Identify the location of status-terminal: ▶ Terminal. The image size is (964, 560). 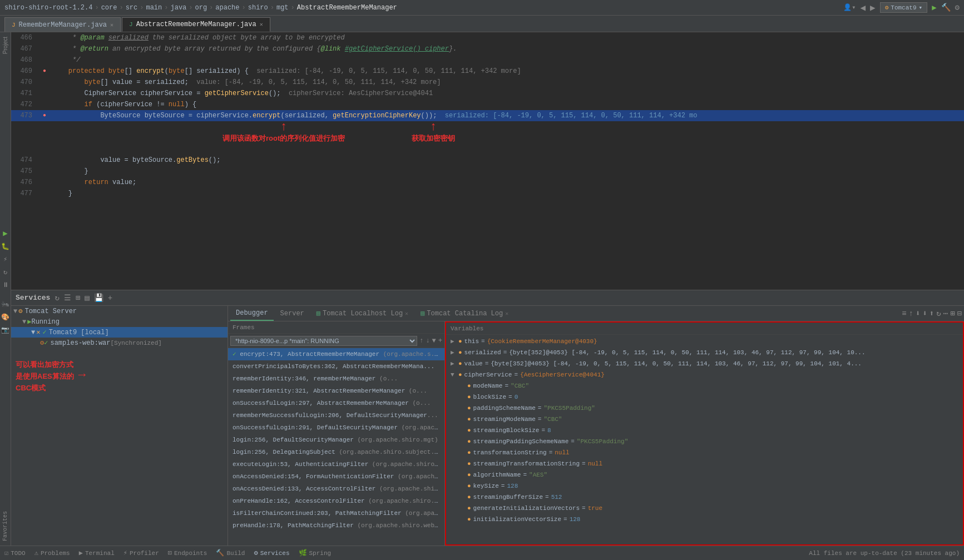
(97, 553).